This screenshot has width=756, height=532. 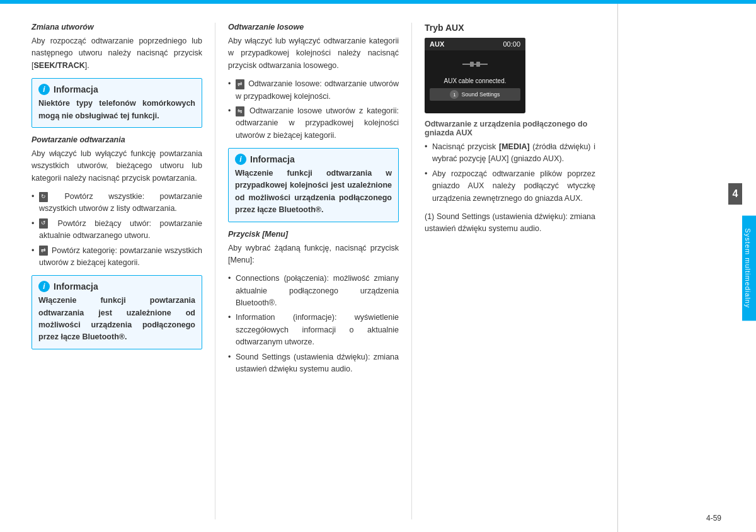 I want to click on aux-screen: AUX 00:00, so click(x=475, y=76).